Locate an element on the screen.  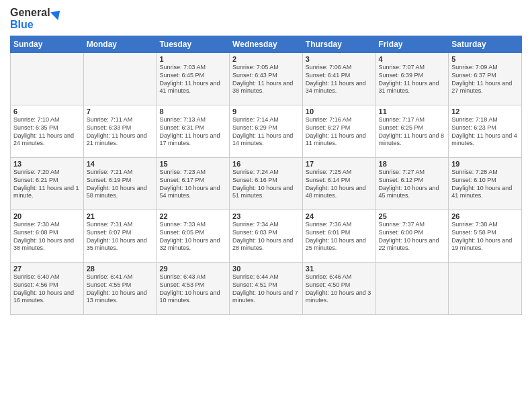
cell-content: Sunrise: 7:37 AM Sunset: 6:00 PM Dayligh… is located at coordinates (412, 236).